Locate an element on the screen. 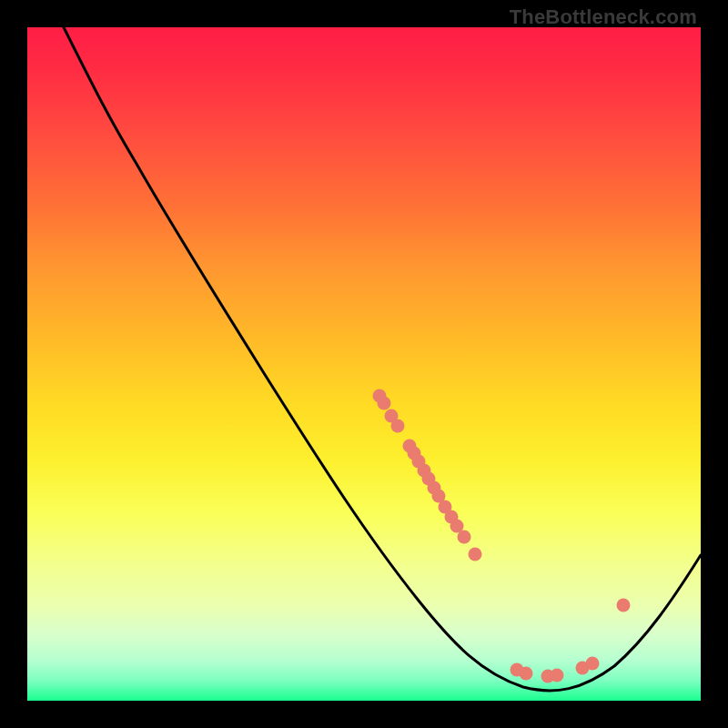  data-points-group is located at coordinates (502, 537).